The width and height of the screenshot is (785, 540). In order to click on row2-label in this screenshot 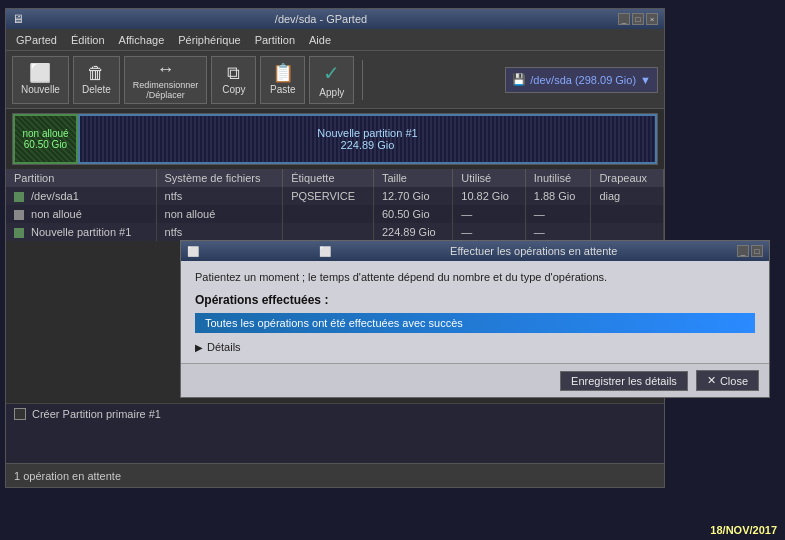, I will do `click(328, 214)`.